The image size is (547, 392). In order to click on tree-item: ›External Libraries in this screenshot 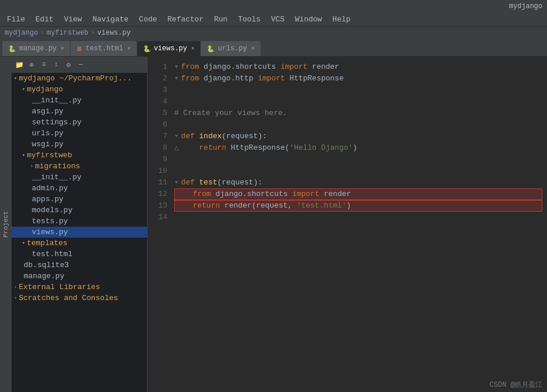, I will do `click(79, 287)`.